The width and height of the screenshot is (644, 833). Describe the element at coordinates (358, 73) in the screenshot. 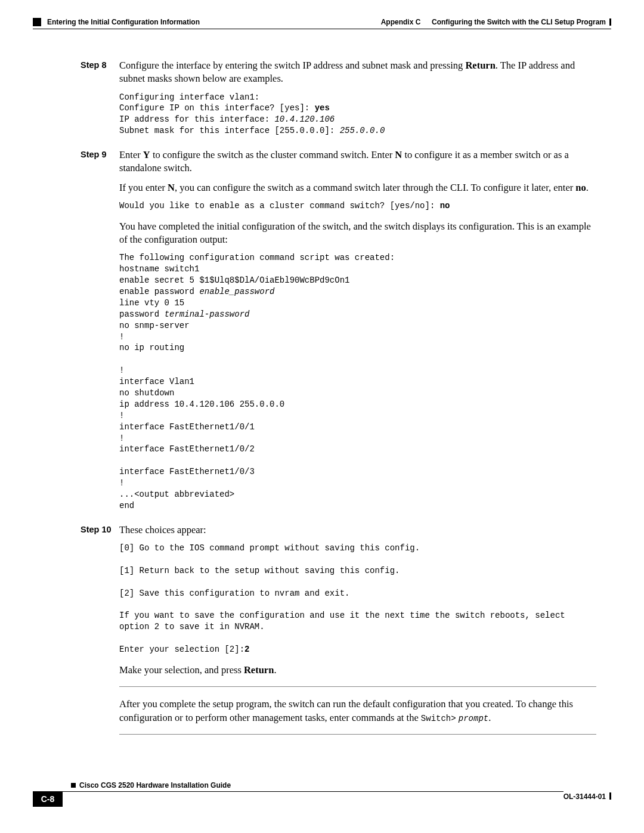

I see `step8-para1: Configure the interface by entering the …` at that location.